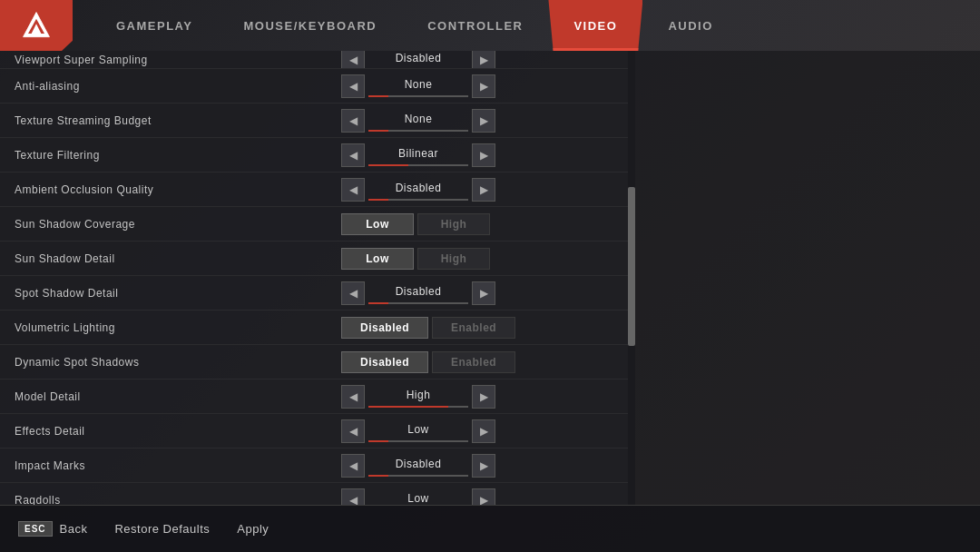 This screenshot has width=980, height=552. Describe the element at coordinates (484, 466) in the screenshot. I see `arrow-right-impact-marks: ▶` at that location.